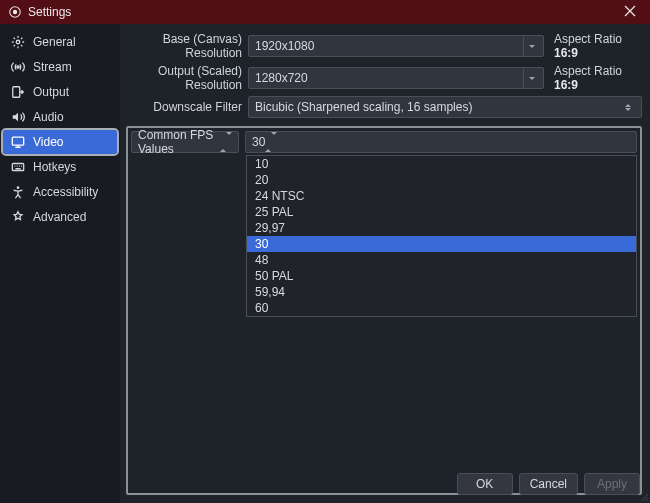 The width and height of the screenshot is (650, 503). Describe the element at coordinates (18, 92) in the screenshot. I see `output-icon` at that location.